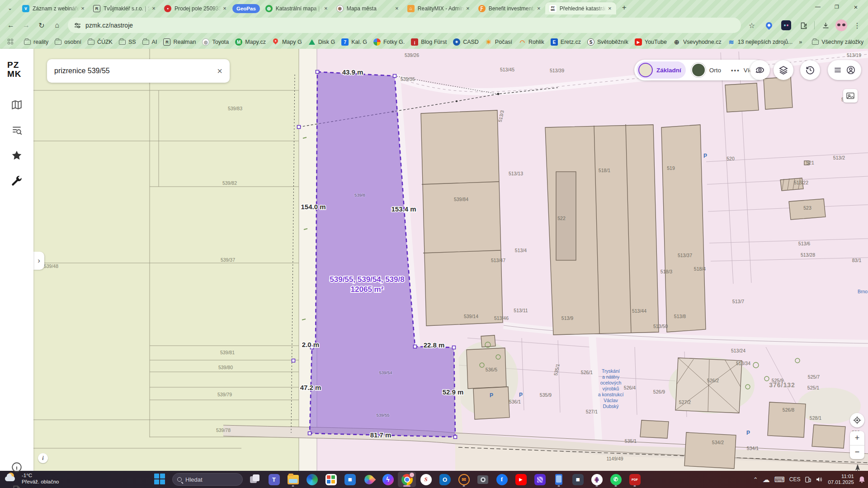 Image resolution: width=868 pixels, height=488 pixels. What do you see at coordinates (322, 42) in the screenshot?
I see `bookmark-item: Disk G` at bounding box center [322, 42].